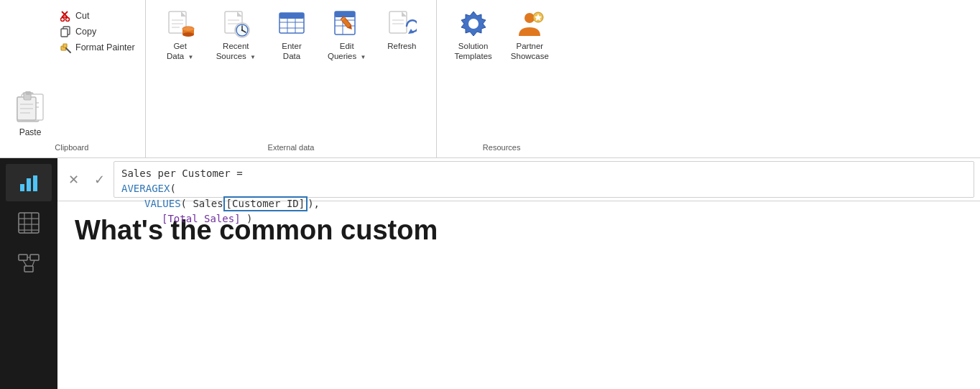 This screenshot has height=389, width=980. I want to click on copy-label: Copy, so click(86, 32).